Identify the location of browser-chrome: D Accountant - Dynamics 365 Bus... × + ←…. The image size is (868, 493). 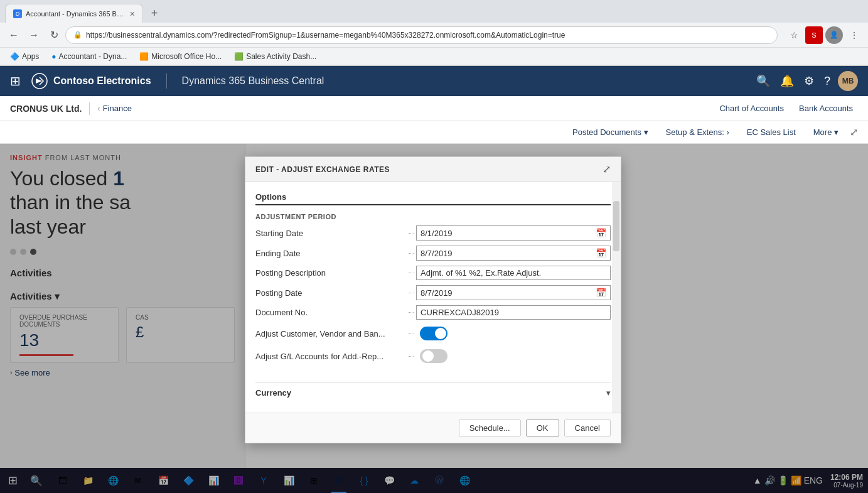
(434, 33).